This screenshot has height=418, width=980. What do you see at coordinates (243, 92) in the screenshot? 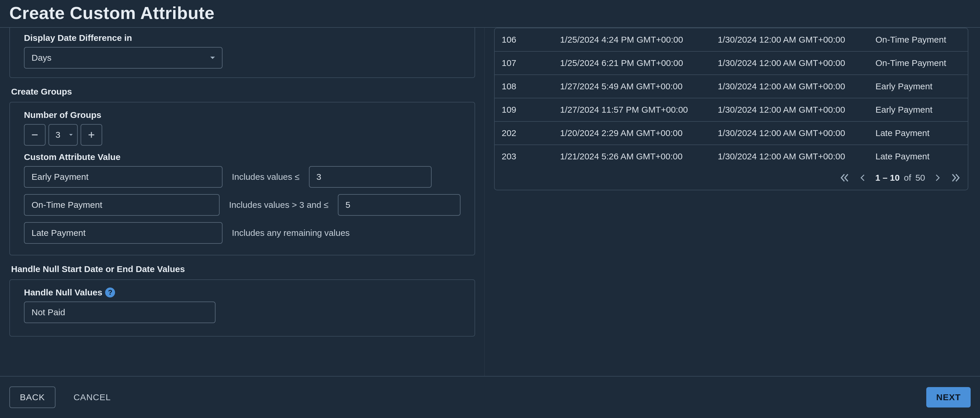
I see `create-groups-heading: Create Groups` at bounding box center [243, 92].